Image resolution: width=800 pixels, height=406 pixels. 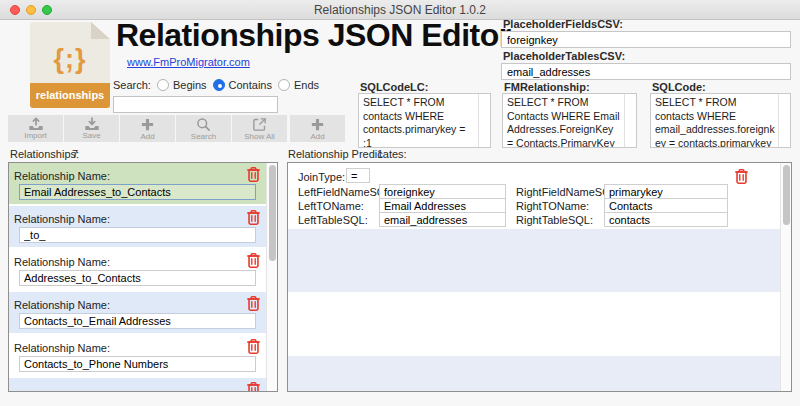 I want to click on left-tablesql-input, so click(x=442, y=220).